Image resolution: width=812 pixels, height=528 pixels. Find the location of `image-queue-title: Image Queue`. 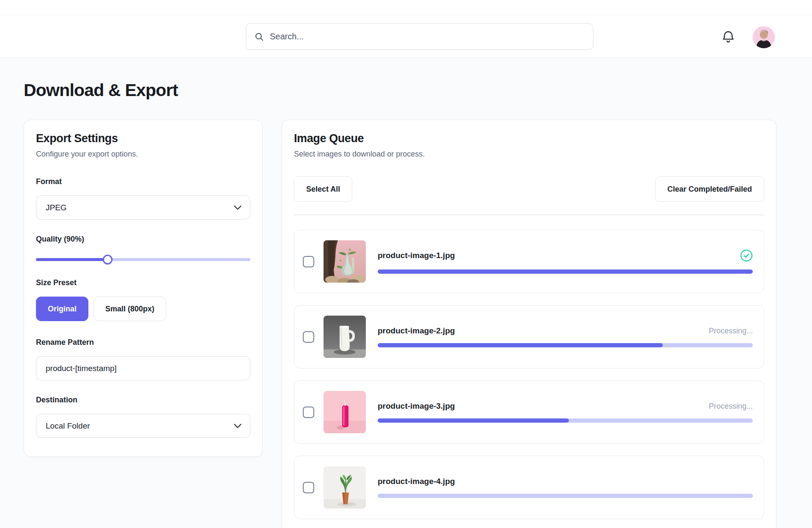

image-queue-title: Image Queue is located at coordinates (529, 139).